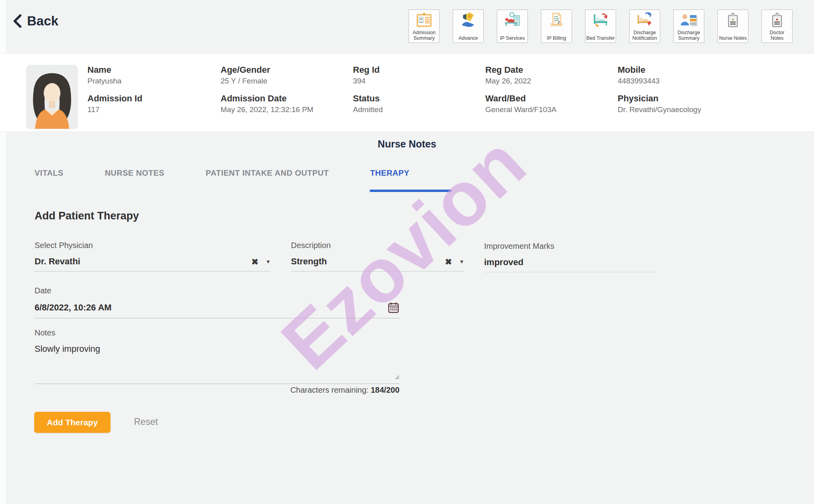 The height and width of the screenshot is (504, 814). Describe the element at coordinates (659, 81) in the screenshot. I see `field-value: 4483993443` at that location.